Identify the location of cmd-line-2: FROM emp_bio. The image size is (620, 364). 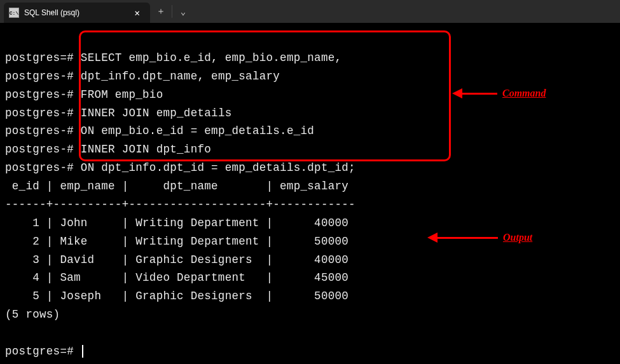
(122, 95).